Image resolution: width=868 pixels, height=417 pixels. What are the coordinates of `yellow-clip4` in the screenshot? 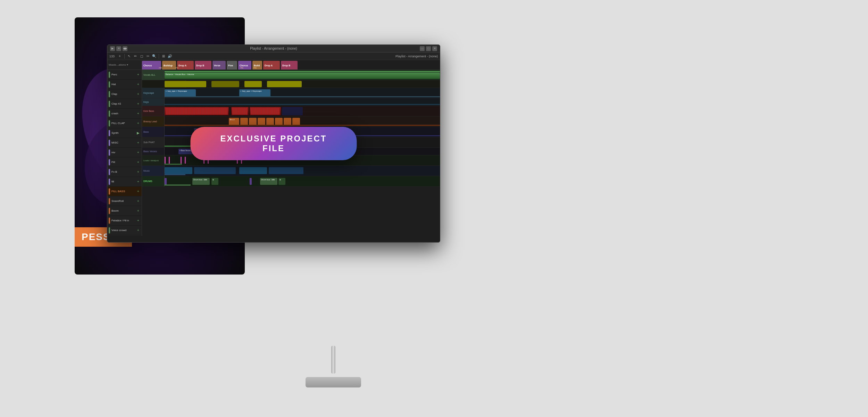 It's located at (284, 84).